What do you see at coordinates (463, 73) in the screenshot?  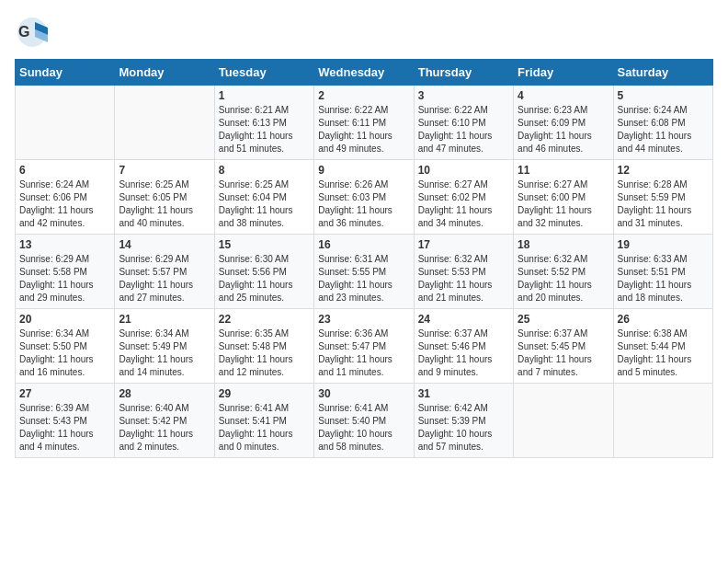 I see `weekday-header-thursday: Thursday` at bounding box center [463, 73].